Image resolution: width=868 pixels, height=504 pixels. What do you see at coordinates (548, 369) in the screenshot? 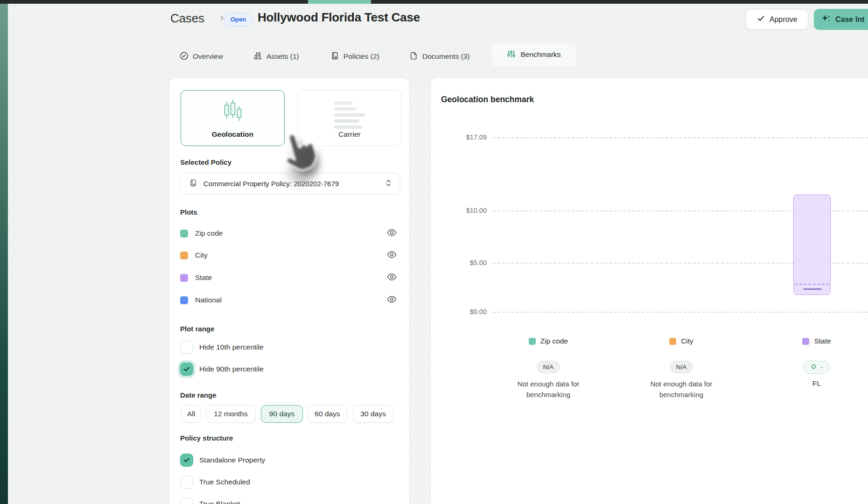
I see `legend-zip-code: Zip code N/A Not enough data for benchma…` at bounding box center [548, 369].